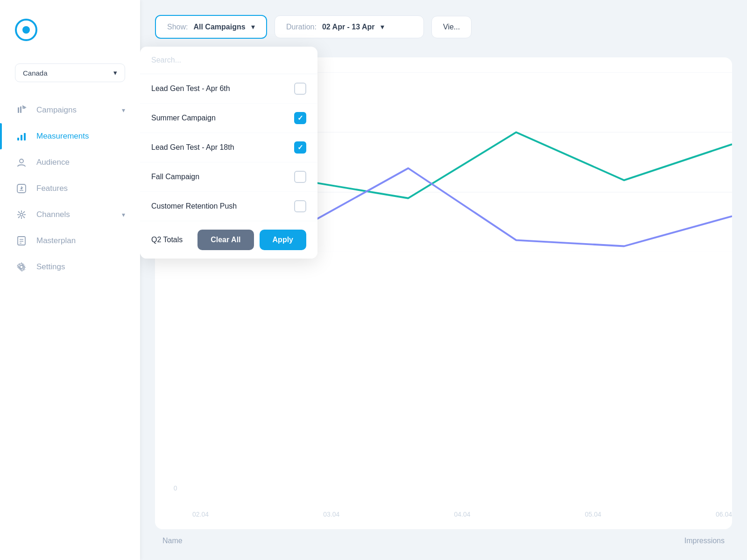 The image size is (747, 560). What do you see at coordinates (229, 89) in the screenshot?
I see `dropdown-item-leadgen-apr6: Lead Gen Test - Apr 6th` at bounding box center [229, 89].